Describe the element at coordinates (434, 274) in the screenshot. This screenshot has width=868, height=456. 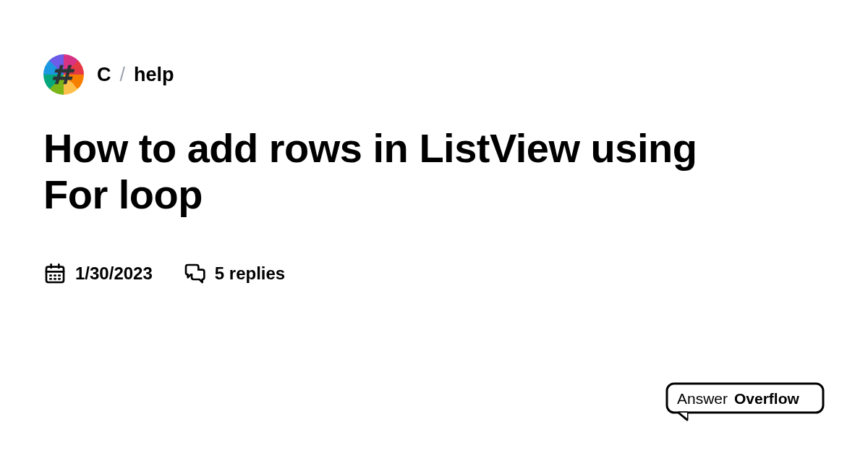
I see `meta-row: 1/30/2023 5 replies` at that location.